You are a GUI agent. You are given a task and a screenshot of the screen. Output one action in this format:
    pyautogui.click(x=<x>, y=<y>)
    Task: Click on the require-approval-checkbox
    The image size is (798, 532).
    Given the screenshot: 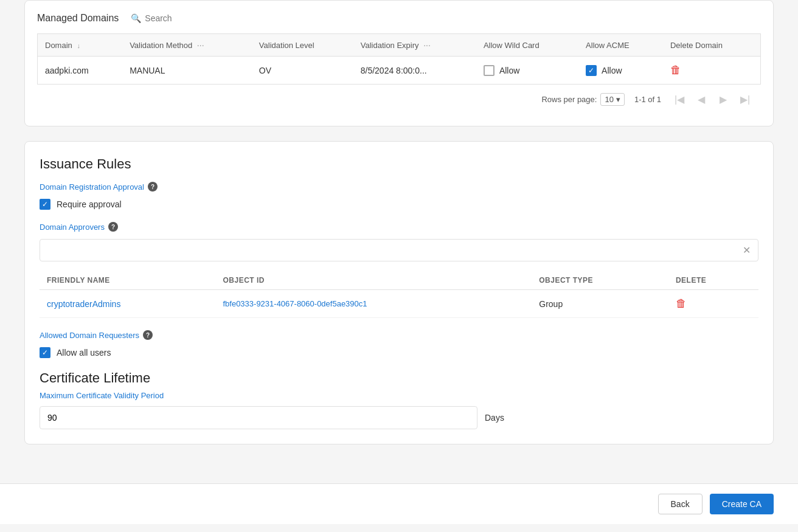 What is the action you would take?
    pyautogui.click(x=45, y=204)
    